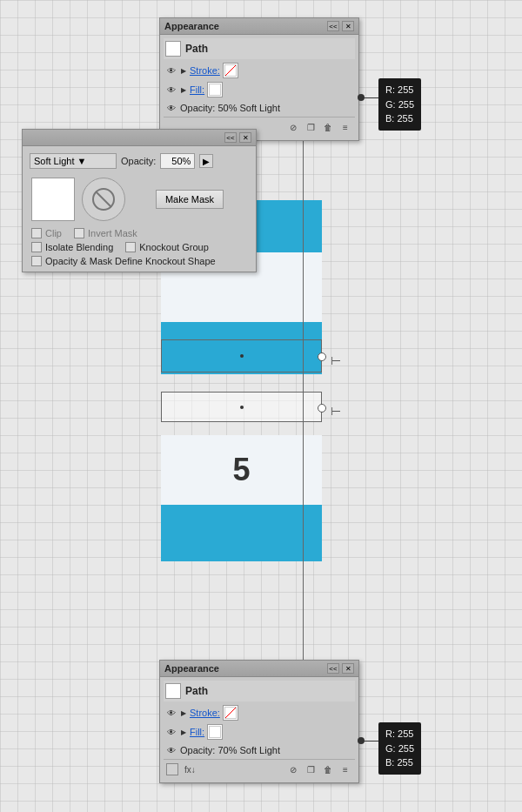 The height and width of the screenshot is (812, 522). What do you see at coordinates (113, 233) in the screenshot?
I see `invert-label: Invert Mask` at bounding box center [113, 233].